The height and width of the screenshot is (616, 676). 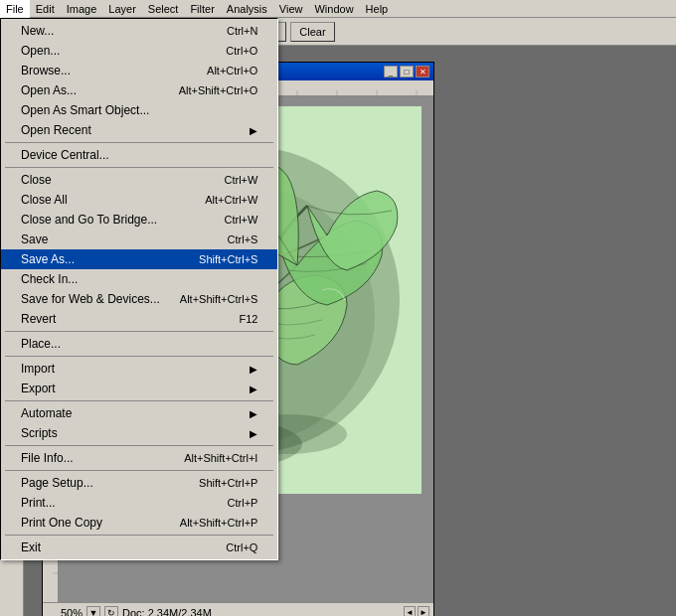 What do you see at coordinates (338, 9) in the screenshot?
I see `menubar: File Edit Image Layer Select Filter Anal…` at bounding box center [338, 9].